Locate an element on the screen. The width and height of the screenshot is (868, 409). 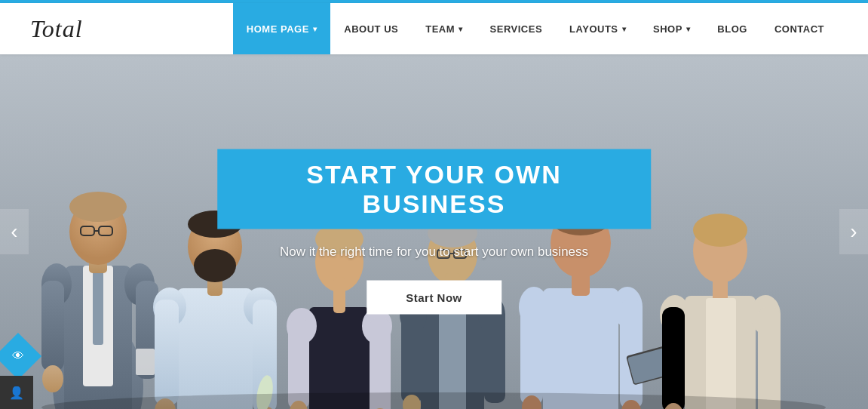
nav-item-blog: BLOG is located at coordinates (732, 29).